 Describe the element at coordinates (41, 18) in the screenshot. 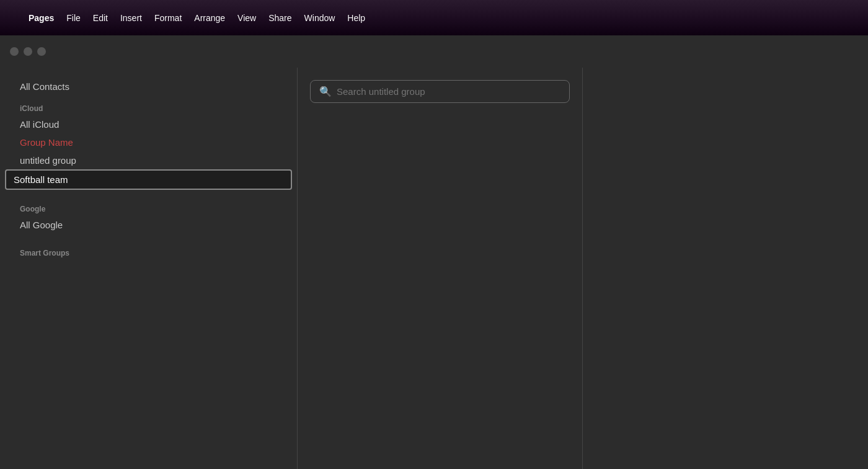

I see `menu-pages: Pages` at that location.